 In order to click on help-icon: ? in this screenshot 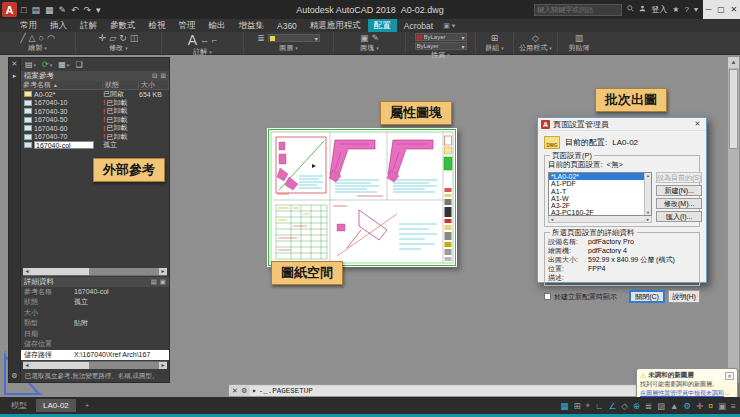, I will do `click(687, 10)`.